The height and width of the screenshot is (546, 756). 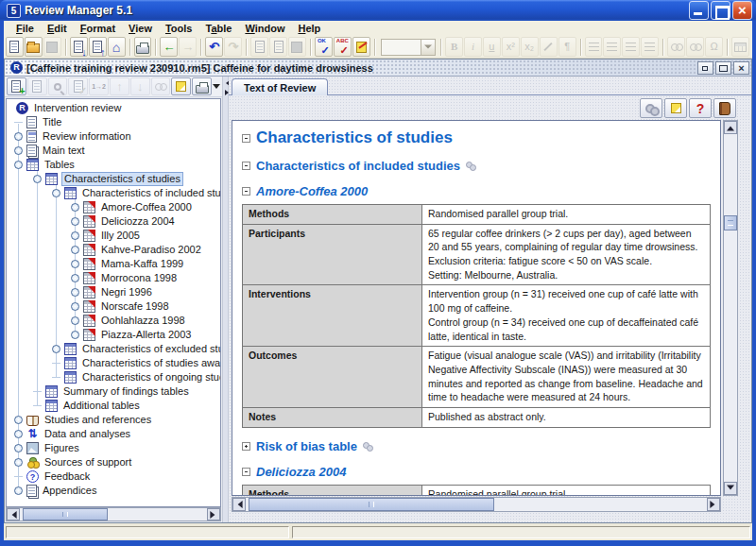 What do you see at coordinates (34, 47) in the screenshot?
I see `open-file-button` at bounding box center [34, 47].